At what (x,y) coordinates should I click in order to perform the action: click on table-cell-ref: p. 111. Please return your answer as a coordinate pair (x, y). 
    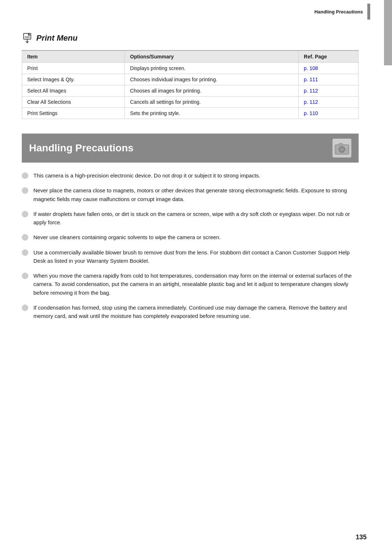
    Looking at the image, I should click on (329, 80).